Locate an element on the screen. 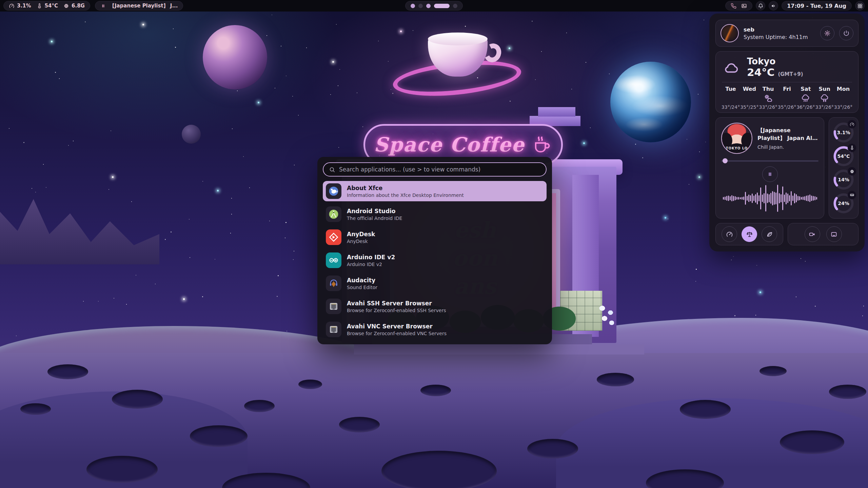  screenshot-button is located at coordinates (834, 234).